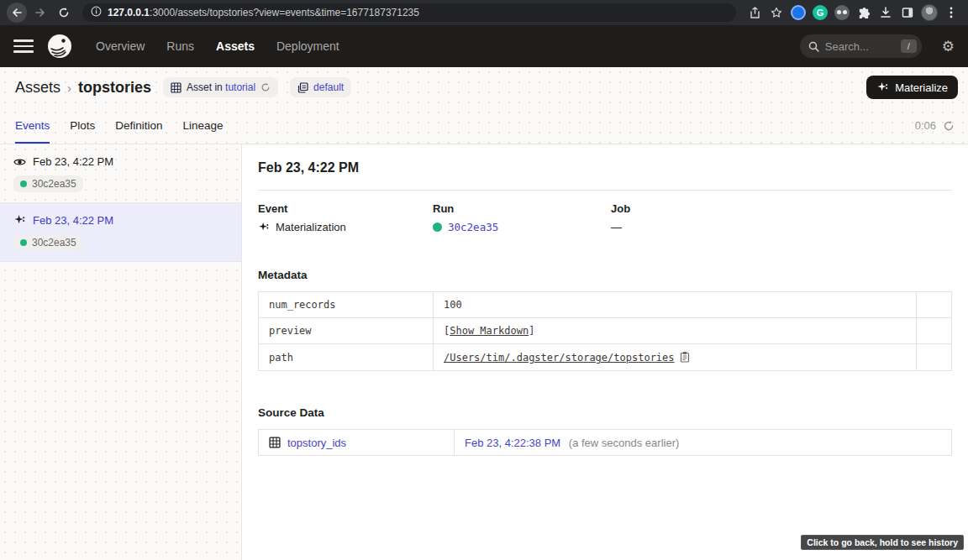  Describe the element at coordinates (82, 126) in the screenshot. I see `tab-plots: Plots` at that location.